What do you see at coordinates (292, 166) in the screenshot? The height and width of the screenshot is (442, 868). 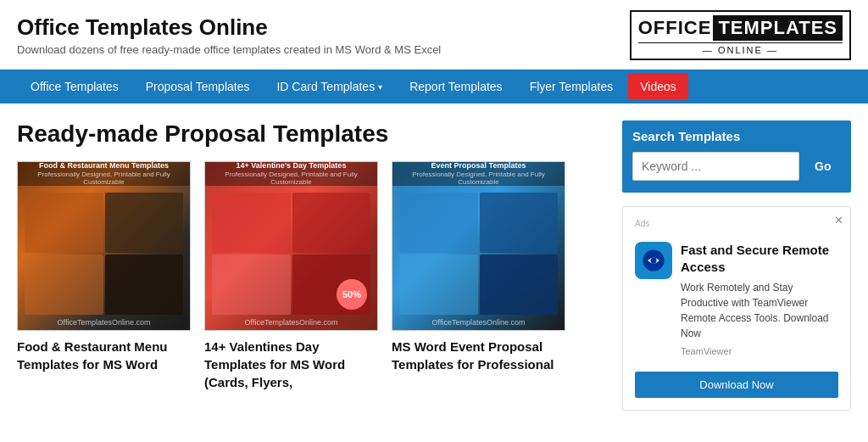 I see `card-valentines-label: 14+ Valentine's Day Templates` at bounding box center [292, 166].